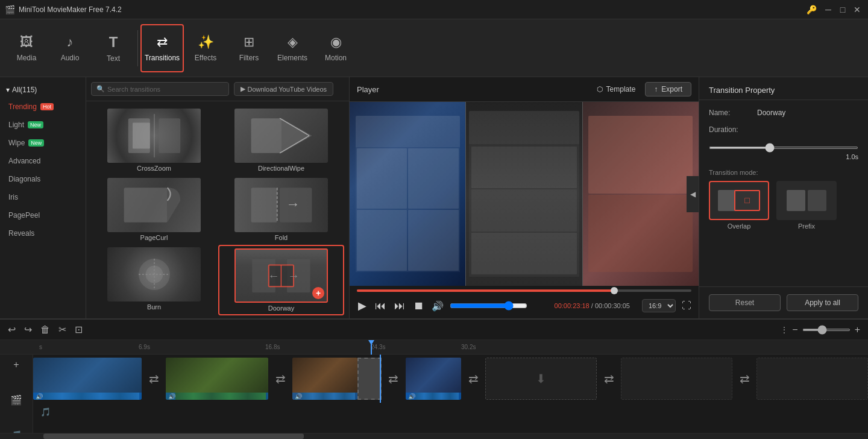  Describe the element at coordinates (162, 48) in the screenshot. I see `nav-item-transitions: ⇄ Transitions` at that location.